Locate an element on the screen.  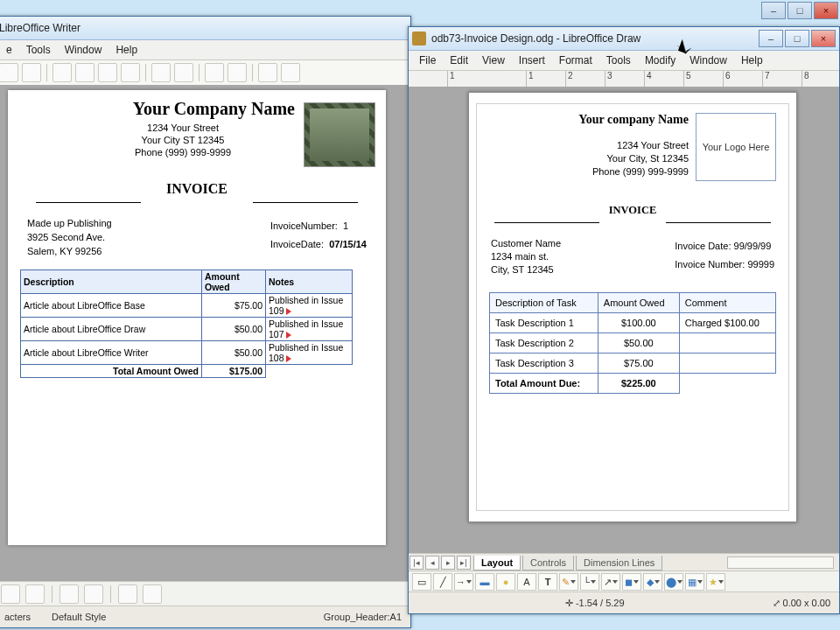
draw-invoice-table: Description of Task Amount Owed Comment … is located at coordinates (633, 343).